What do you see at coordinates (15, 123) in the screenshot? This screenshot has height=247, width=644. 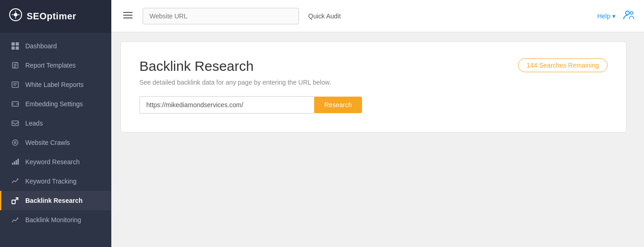 I see `leads-icon` at bounding box center [15, 123].